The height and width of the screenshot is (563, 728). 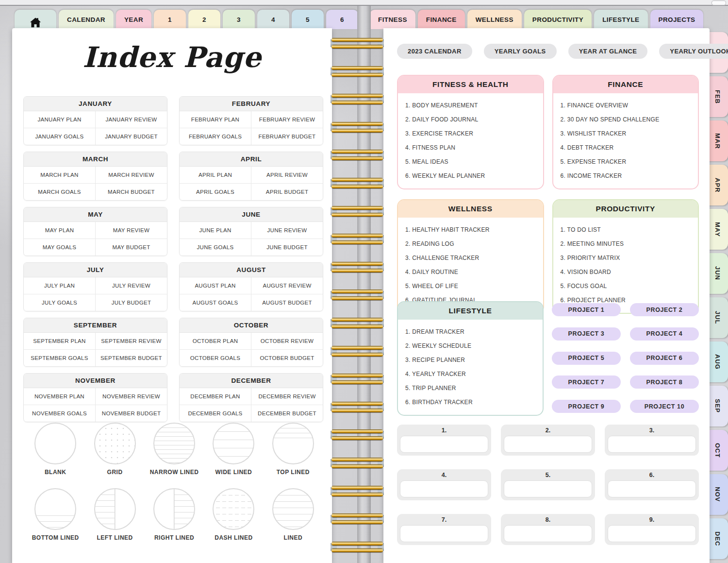 What do you see at coordinates (471, 286) in the screenshot?
I see `category-link: 5. WHEEL OF LIFE` at bounding box center [471, 286].